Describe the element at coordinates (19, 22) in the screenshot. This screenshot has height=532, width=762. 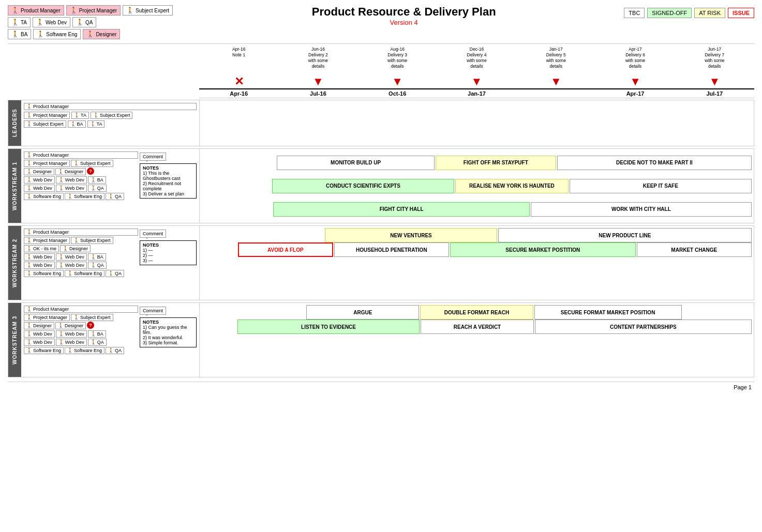
I see `legend-ta: 🚶 TA` at that location.